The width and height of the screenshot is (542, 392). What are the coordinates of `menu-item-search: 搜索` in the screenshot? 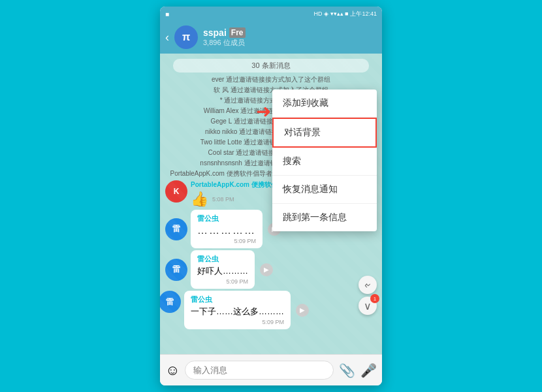 It's located at (325, 162).